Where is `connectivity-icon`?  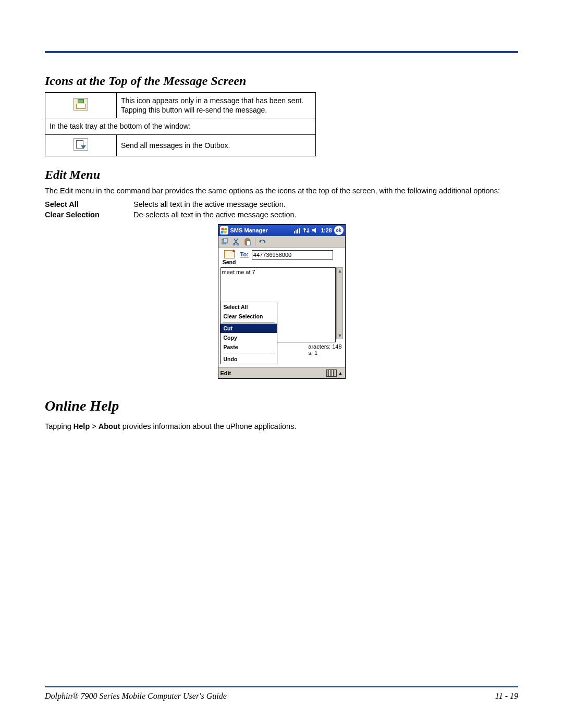 connectivity-icon is located at coordinates (307, 230).